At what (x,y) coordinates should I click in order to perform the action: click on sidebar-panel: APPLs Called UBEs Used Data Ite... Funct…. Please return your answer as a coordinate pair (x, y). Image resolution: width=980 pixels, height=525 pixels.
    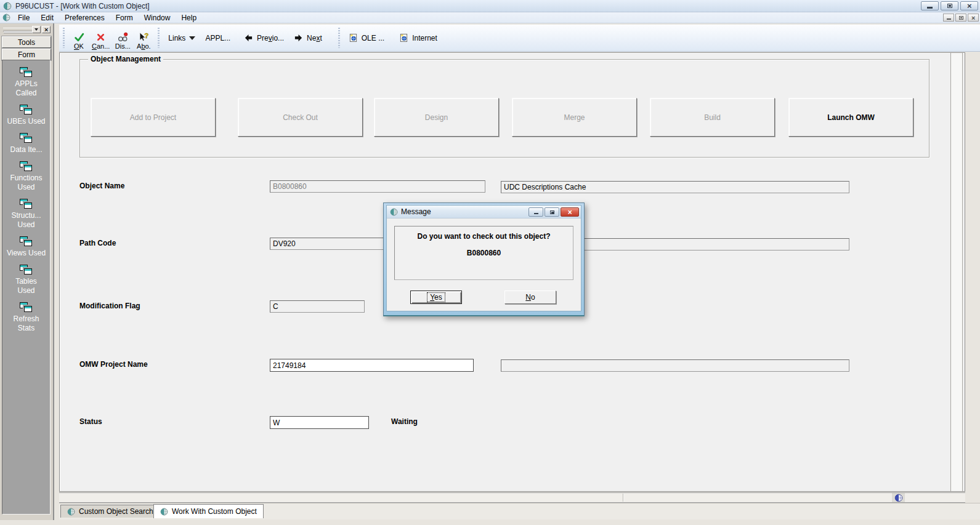
    Looking at the image, I should click on (26, 287).